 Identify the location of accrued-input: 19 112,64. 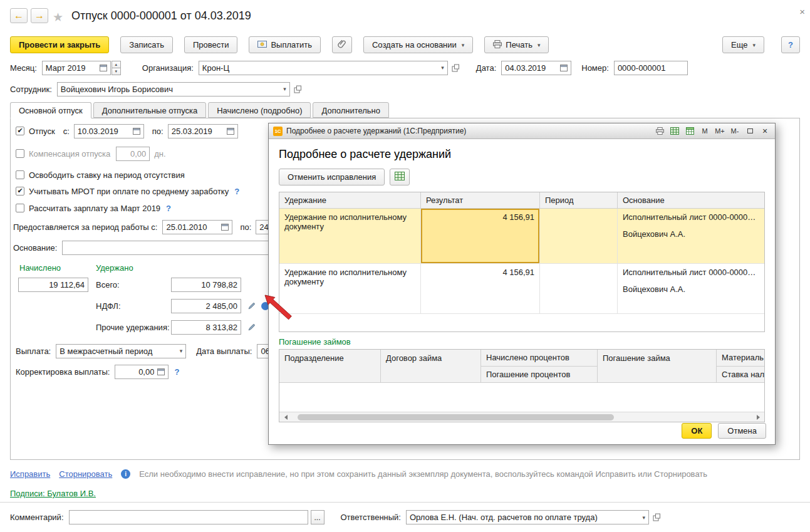
(53, 284).